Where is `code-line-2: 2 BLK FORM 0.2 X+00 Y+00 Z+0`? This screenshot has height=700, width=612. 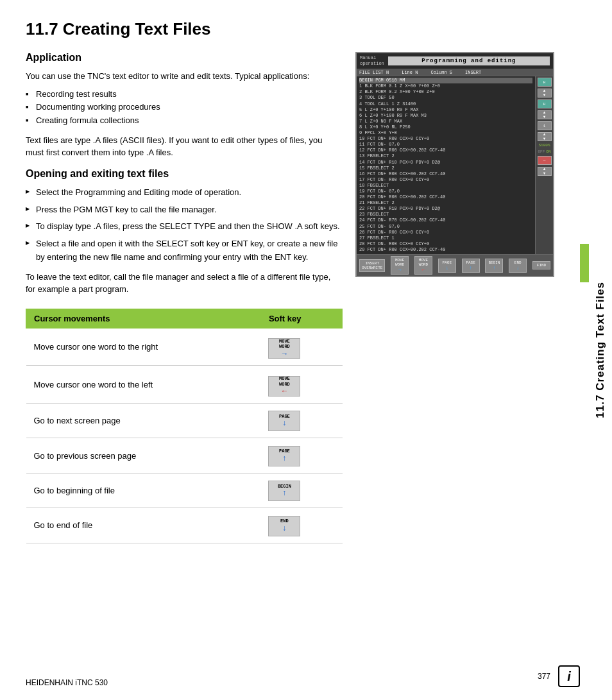
code-line-2: 2 BLK FORM 0.2 X+00 Y+00 Z+0 is located at coordinates (446, 92).